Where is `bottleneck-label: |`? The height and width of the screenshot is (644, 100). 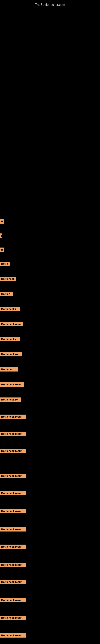 bottleneck-label: | is located at coordinates (1, 236).